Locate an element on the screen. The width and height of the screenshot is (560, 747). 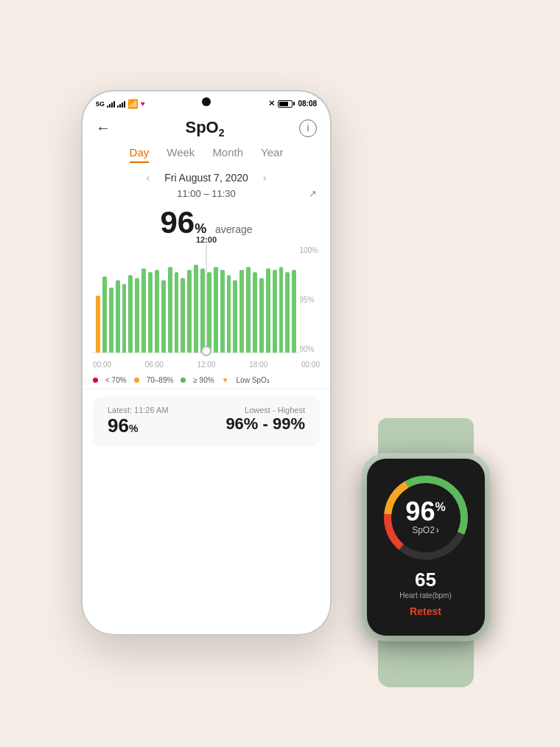
latest-value: 96% is located at coordinates (122, 426).